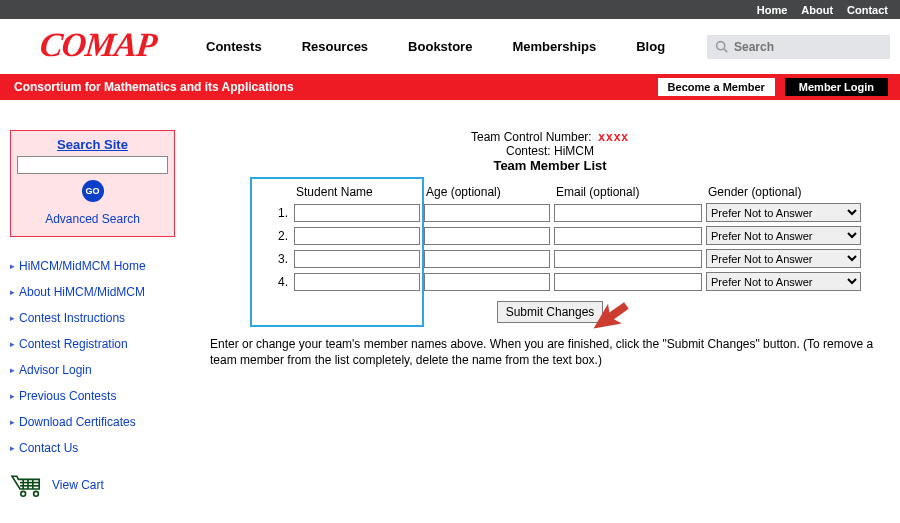 This screenshot has width=900, height=523. Describe the element at coordinates (550, 312) in the screenshot. I see `submit-changes-button: Submit Changes` at that location.